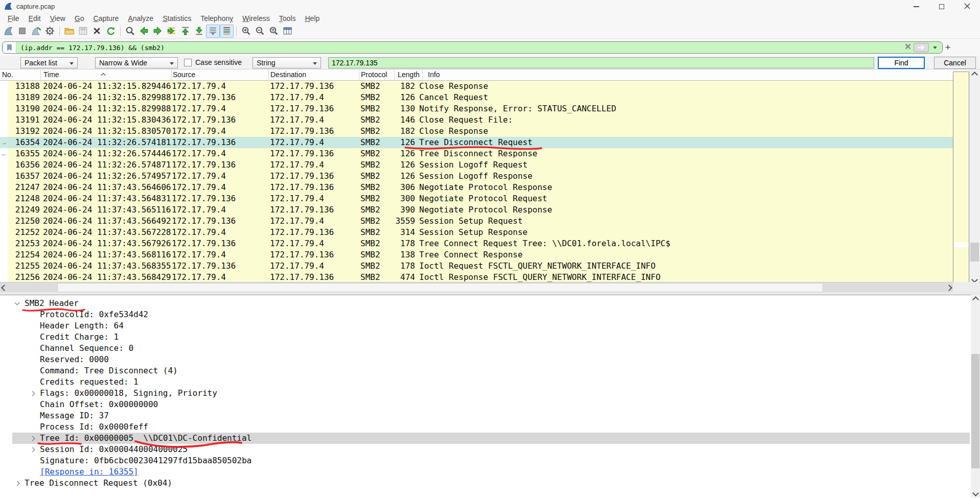 Image resolution: width=980 pixels, height=498 pixels. Describe the element at coordinates (476, 187) in the screenshot. I see `packet-row-21247: 212472024-06-24 11:37:43.564606172.17.79…` at that location.